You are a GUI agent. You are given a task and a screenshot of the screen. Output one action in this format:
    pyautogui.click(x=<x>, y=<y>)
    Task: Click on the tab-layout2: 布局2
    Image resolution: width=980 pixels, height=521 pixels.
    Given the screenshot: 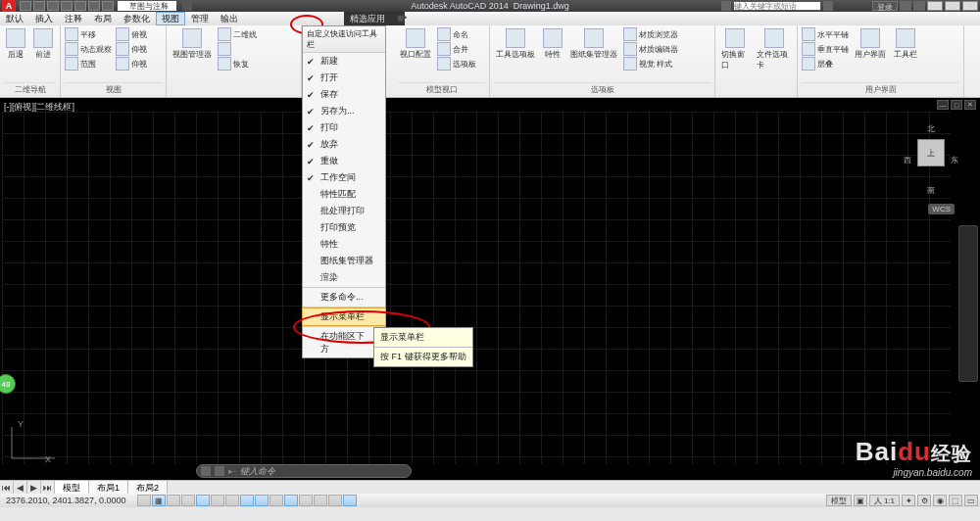 What is the action you would take?
    pyautogui.click(x=148, y=488)
    